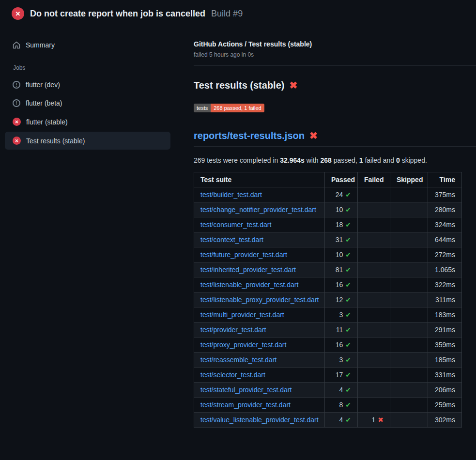 The image size is (476, 460). Describe the element at coordinates (341, 345) in the screenshot. I see `passed-cell: 16✔` at that location.